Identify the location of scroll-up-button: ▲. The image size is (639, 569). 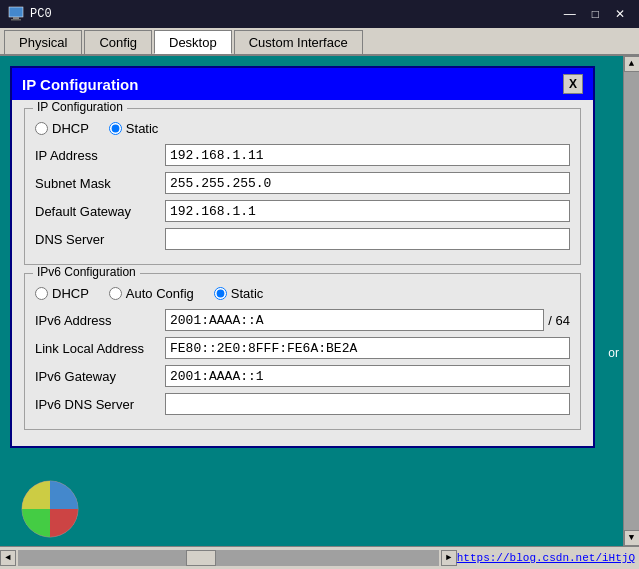
(632, 64).